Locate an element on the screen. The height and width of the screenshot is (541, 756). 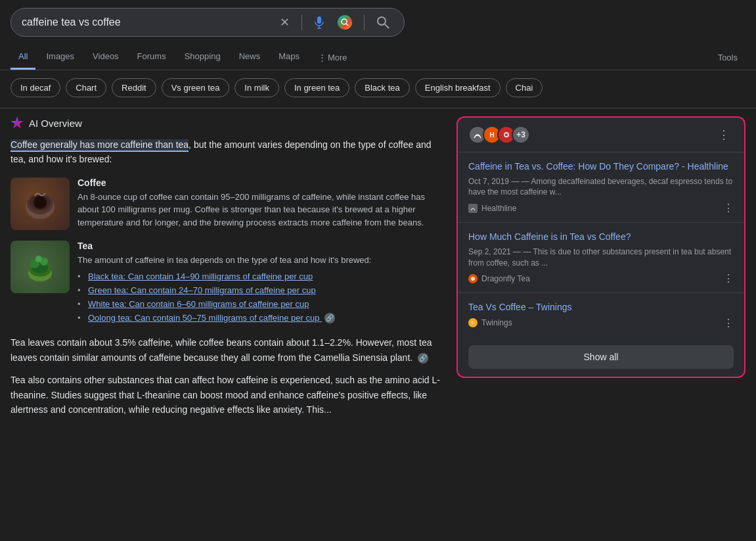
coffee-content: Coffee An 8-ounce cup of coffee can cont… is located at coordinates (259, 204).